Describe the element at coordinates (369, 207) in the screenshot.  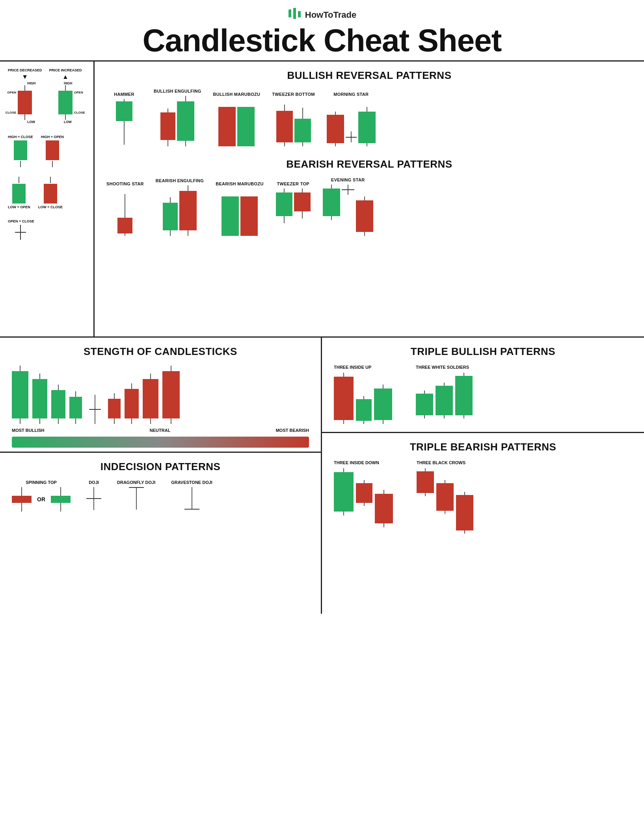
I see `bearish-pattern-grid: SHOOTING STAR BEARISH ENGULFING` at that location.